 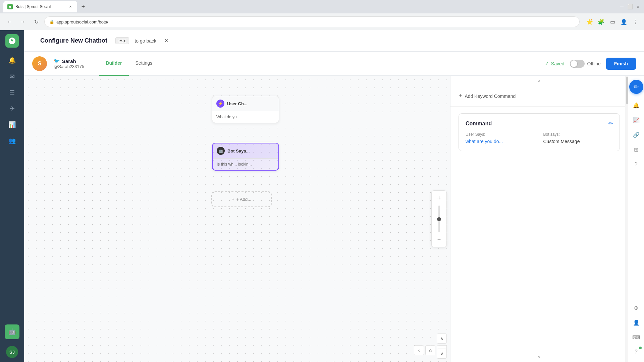 I want to click on chat-edit-fab: ✏, so click(x=636, y=87).